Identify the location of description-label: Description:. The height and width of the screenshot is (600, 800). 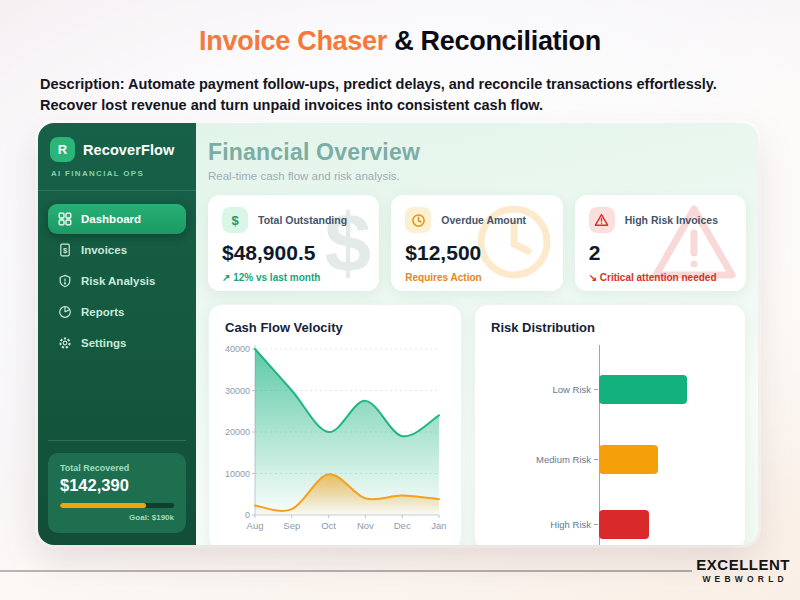
(82, 84).